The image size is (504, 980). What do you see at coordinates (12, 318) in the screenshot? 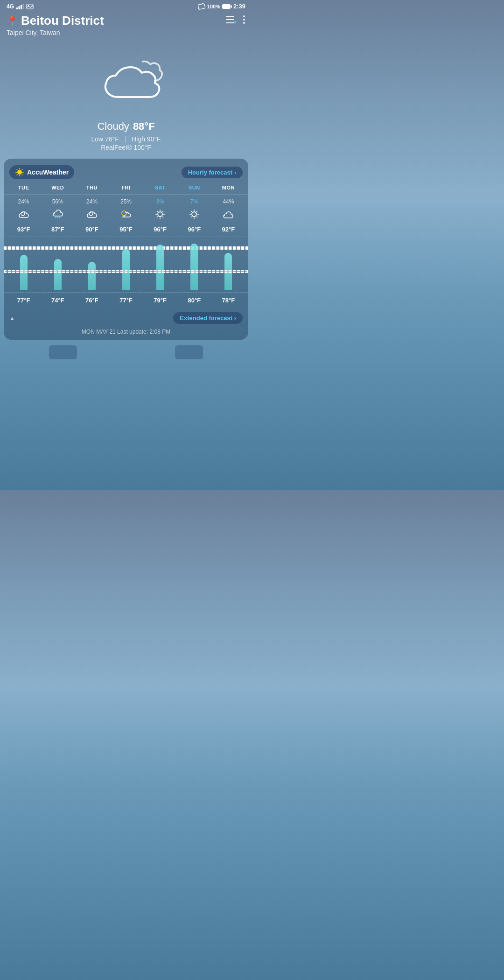
I see `triangle-icon: ▲` at bounding box center [12, 318].